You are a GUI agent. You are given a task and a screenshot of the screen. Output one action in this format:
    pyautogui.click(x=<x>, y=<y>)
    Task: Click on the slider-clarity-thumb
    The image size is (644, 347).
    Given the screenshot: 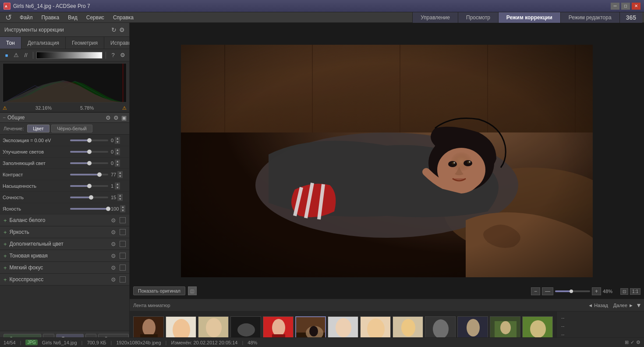 What is the action you would take?
    pyautogui.click(x=108, y=209)
    